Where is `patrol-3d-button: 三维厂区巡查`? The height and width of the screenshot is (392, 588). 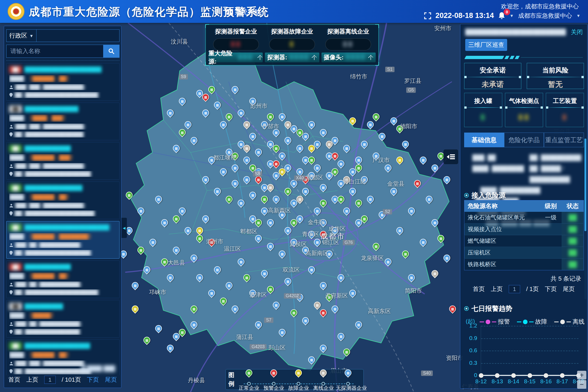 patrol-3d-button: 三维厂区巡查 is located at coordinates (486, 45).